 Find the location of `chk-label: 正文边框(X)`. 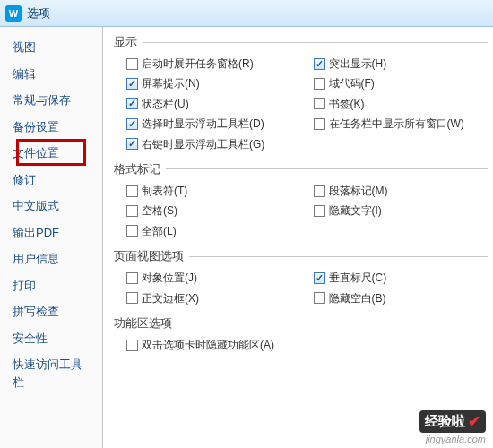

chk-label: 正文边框(X) is located at coordinates (170, 298).